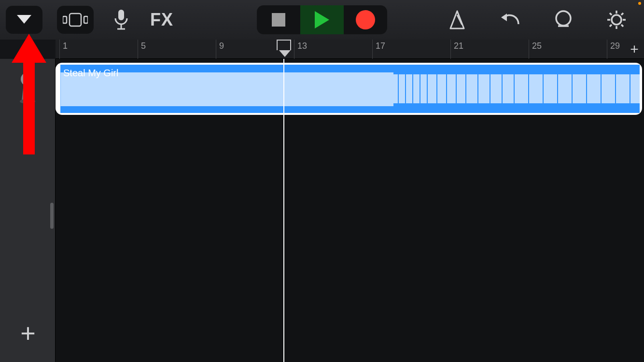 The image size is (644, 362). Describe the element at coordinates (142, 49) in the screenshot. I see `ruler-tick: 5` at that location.